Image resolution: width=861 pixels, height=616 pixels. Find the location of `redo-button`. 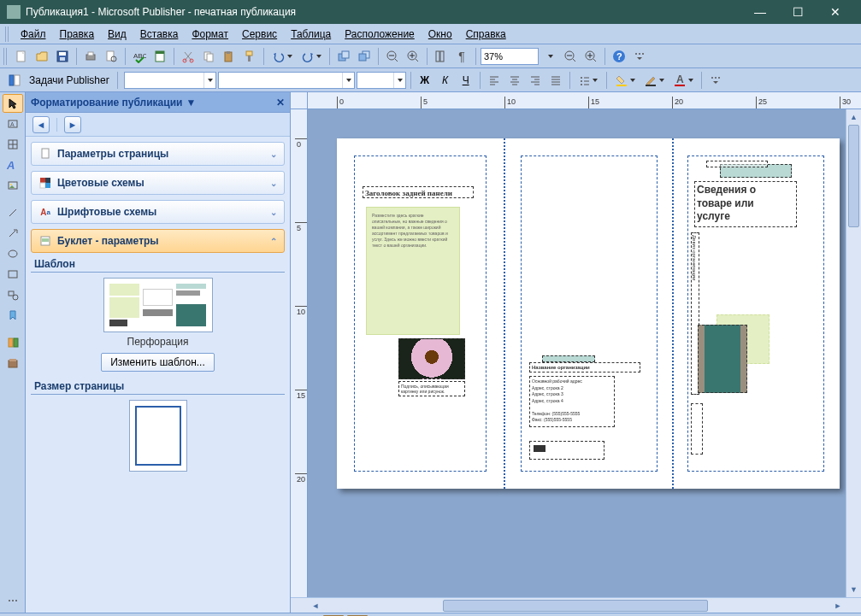

redo-button is located at coordinates (311, 56).